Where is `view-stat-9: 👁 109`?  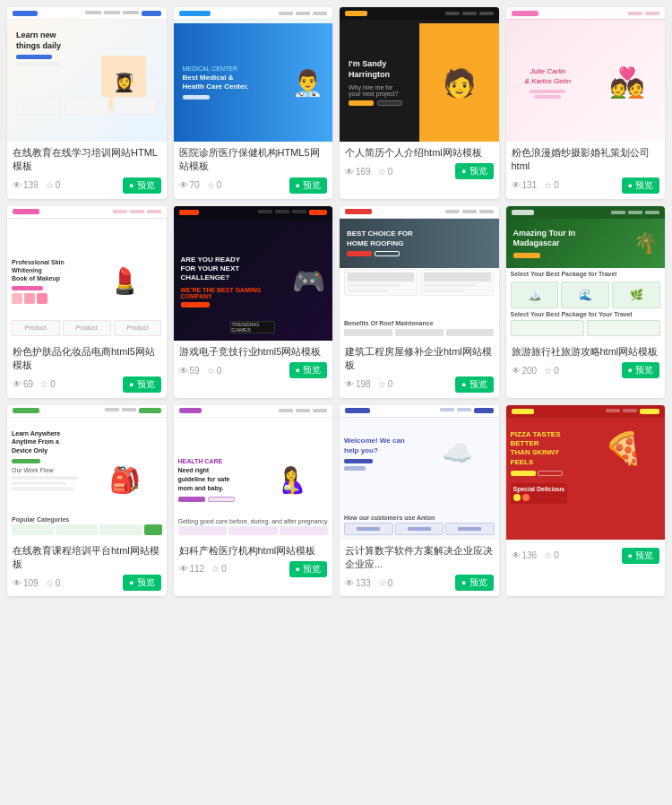
view-stat-9: 👁 109 is located at coordinates (25, 583).